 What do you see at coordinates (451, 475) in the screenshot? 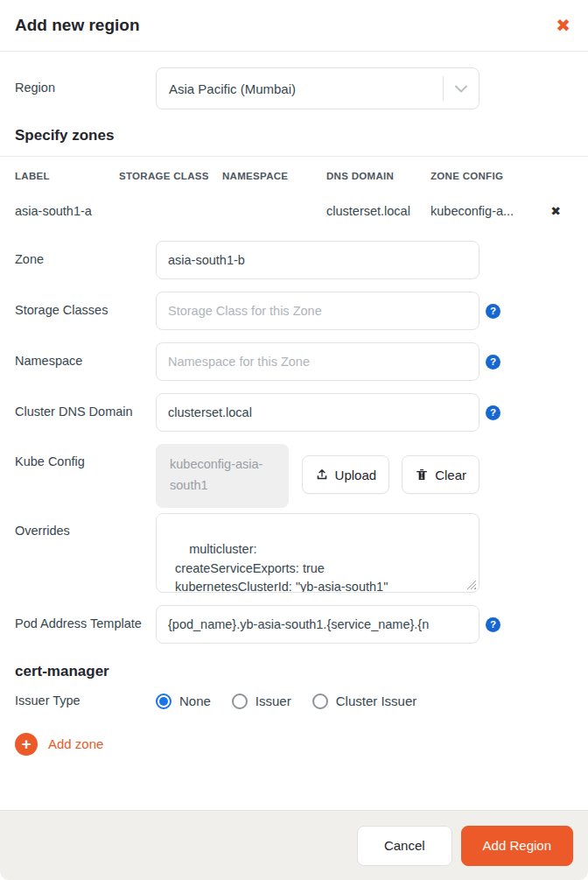
I see `clear-button-label: Clear` at bounding box center [451, 475].